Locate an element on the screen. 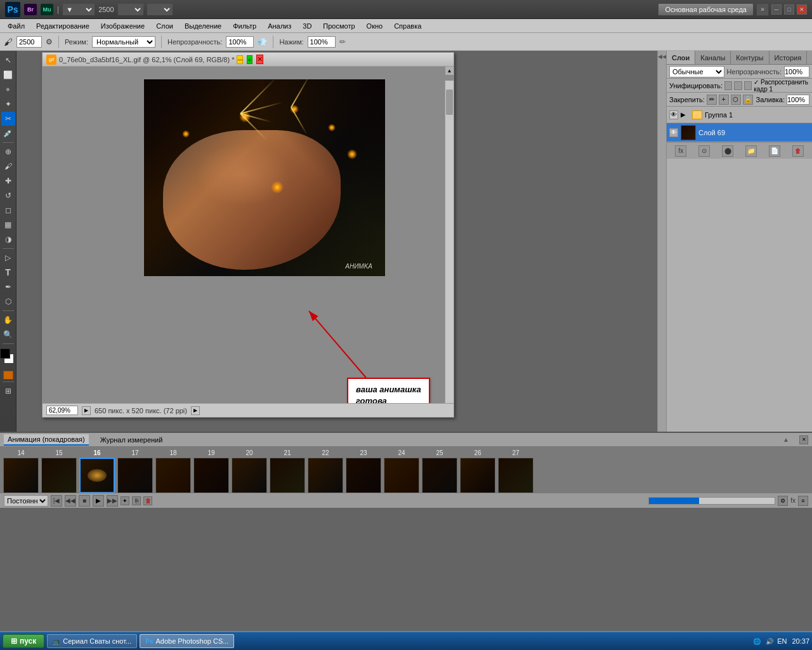 The image size is (812, 650). layer-eye-group: 👁 is located at coordinates (674, 115).